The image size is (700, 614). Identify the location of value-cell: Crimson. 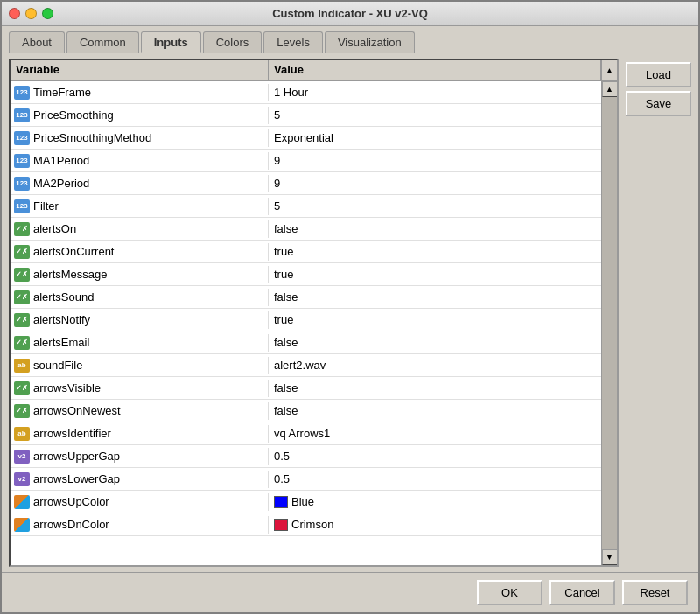
(435, 525).